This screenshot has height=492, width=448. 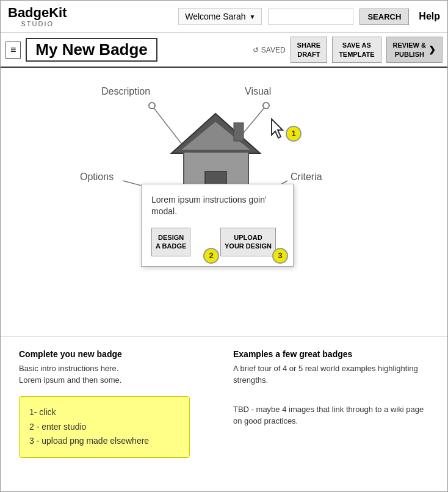 I want to click on label-visual: Visual, so click(x=258, y=92).